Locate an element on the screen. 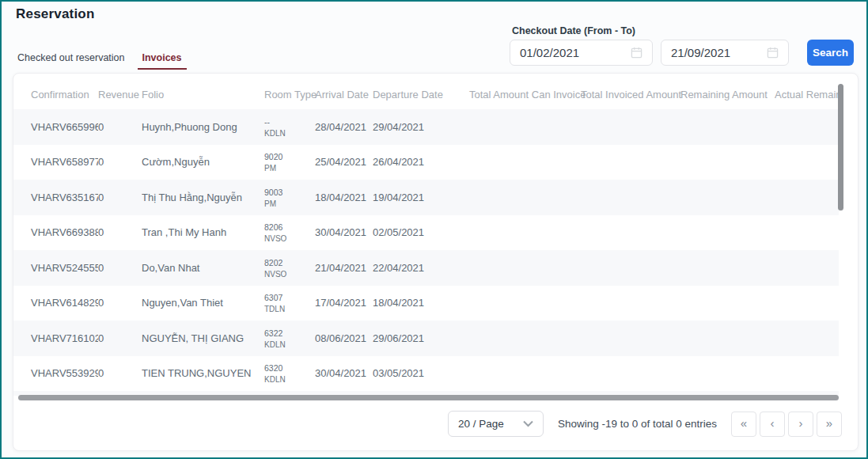 This screenshot has width=868, height=459. chevron-down-icon is located at coordinates (529, 424).